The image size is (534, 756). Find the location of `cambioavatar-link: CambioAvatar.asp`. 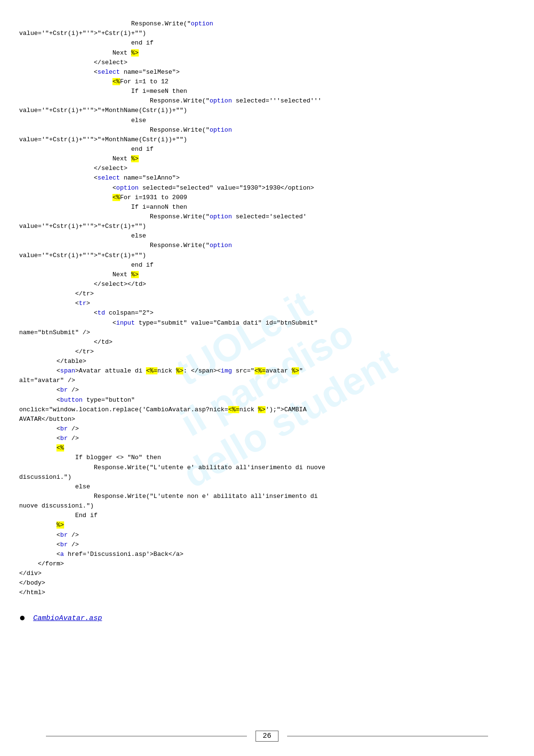

cambioavatar-link: CambioAvatar.asp is located at coordinates (67, 619).